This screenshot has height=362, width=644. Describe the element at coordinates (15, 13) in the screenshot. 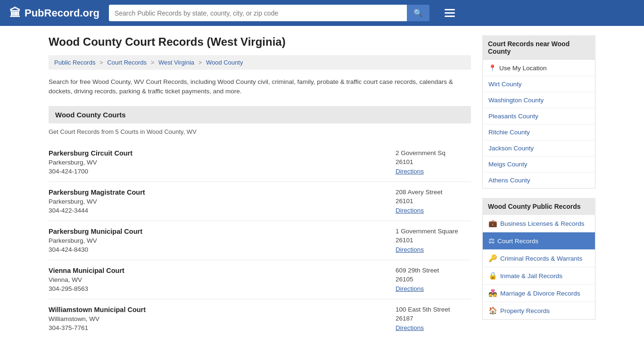

I see `logo-icon: 🏛` at that location.